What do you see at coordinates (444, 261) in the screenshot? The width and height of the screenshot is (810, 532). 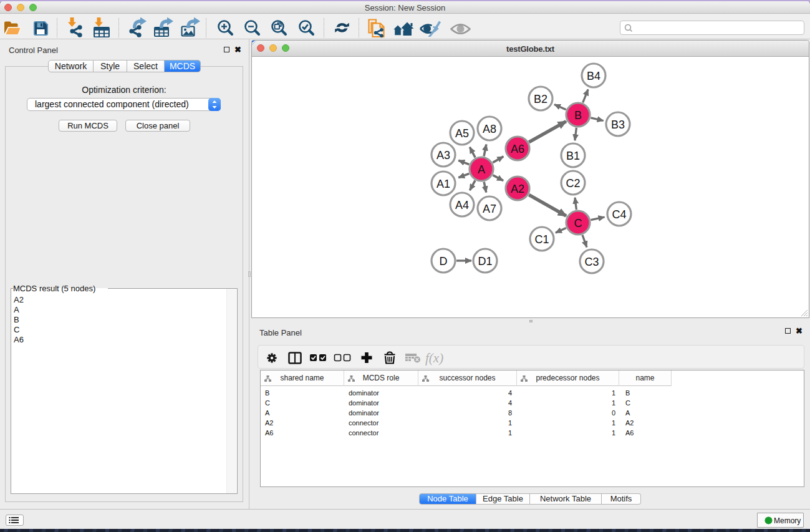 I see `svg-text: D` at bounding box center [444, 261].